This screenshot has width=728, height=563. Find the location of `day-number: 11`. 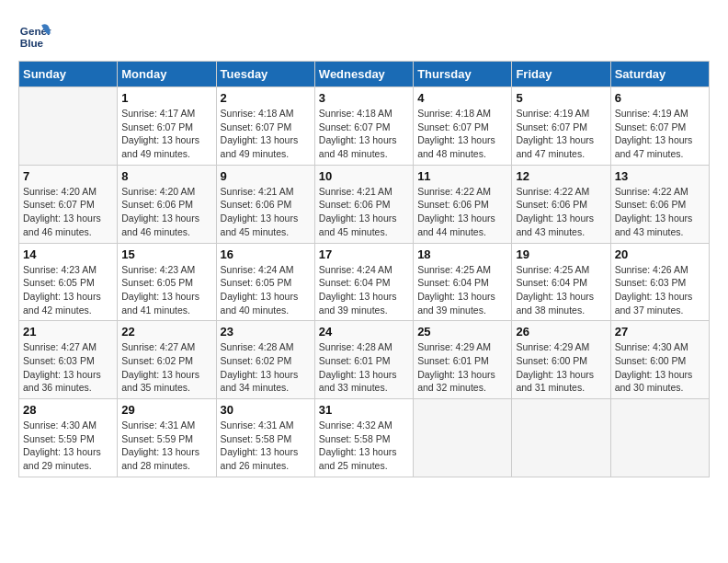

day-number: 11 is located at coordinates (462, 177).